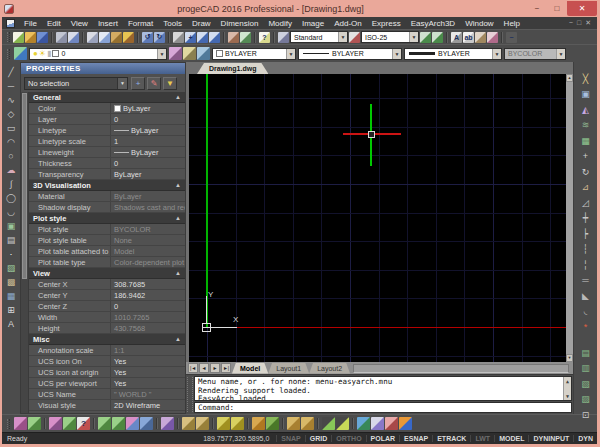  Describe the element at coordinates (188, 424) in the screenshot. I see `layer-on-icon` at that location.